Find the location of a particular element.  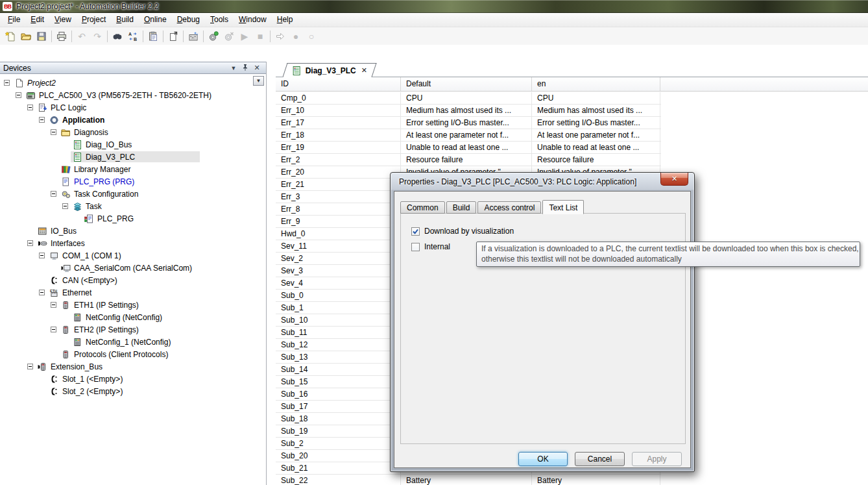

checkbox-download-by-visualization is located at coordinates (415, 231).